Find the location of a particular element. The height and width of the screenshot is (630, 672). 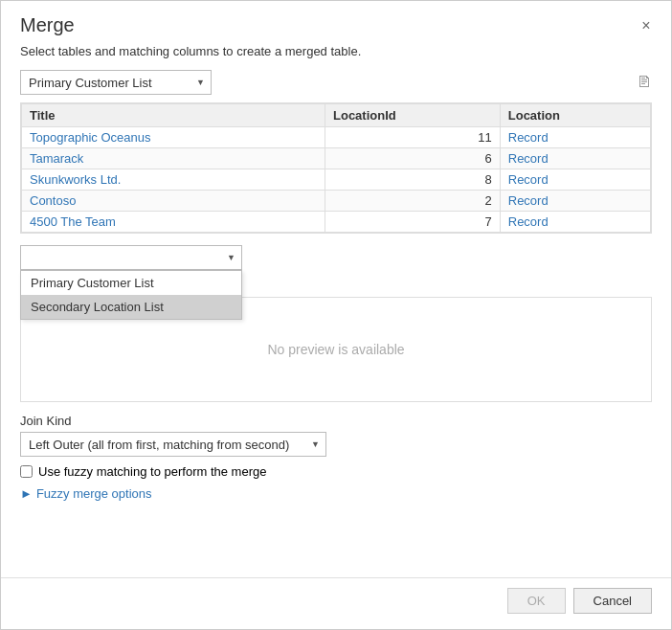

primary-dropdown-row: Primary Customer List ▼ 🖹 is located at coordinates (336, 82).